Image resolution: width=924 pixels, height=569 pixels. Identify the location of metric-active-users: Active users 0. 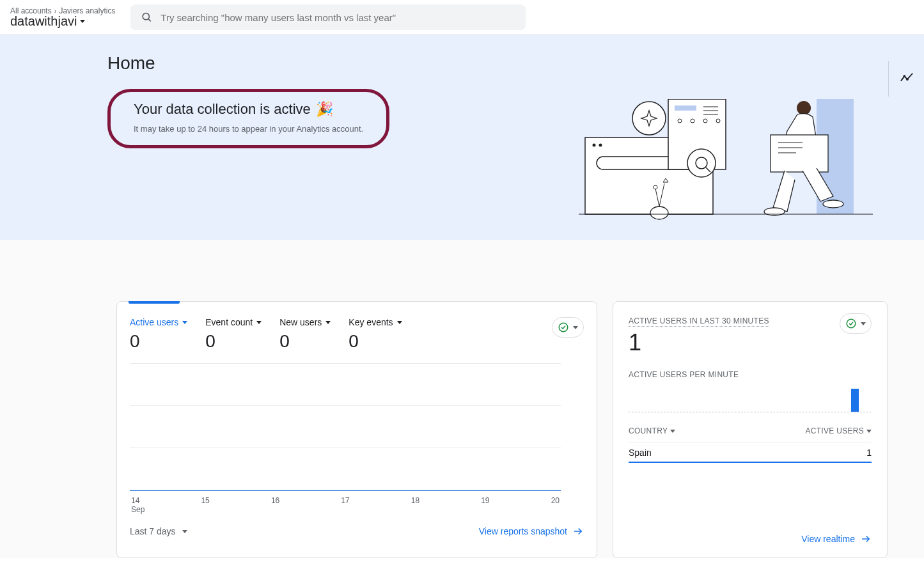
(159, 334).